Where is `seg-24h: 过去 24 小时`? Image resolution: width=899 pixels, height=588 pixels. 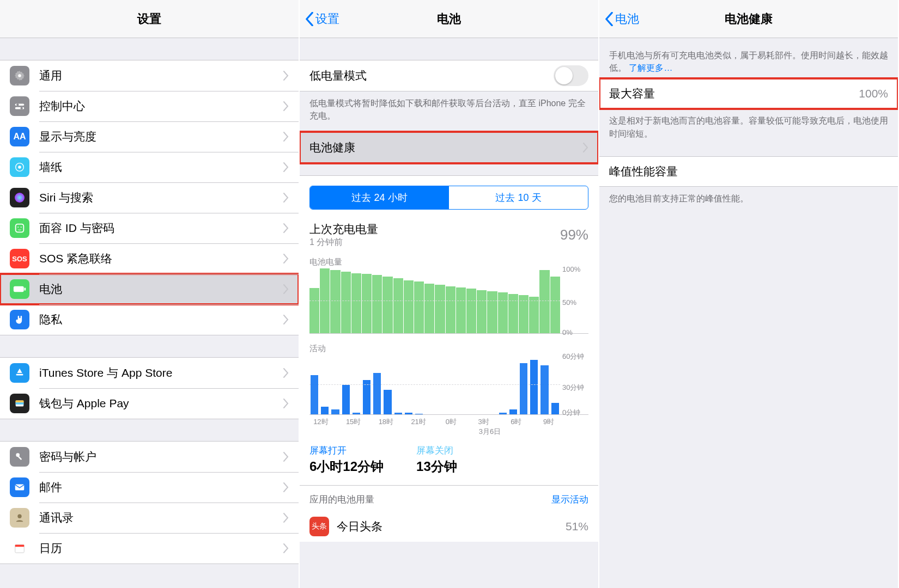
seg-24h: 过去 24 小时 is located at coordinates (379, 198).